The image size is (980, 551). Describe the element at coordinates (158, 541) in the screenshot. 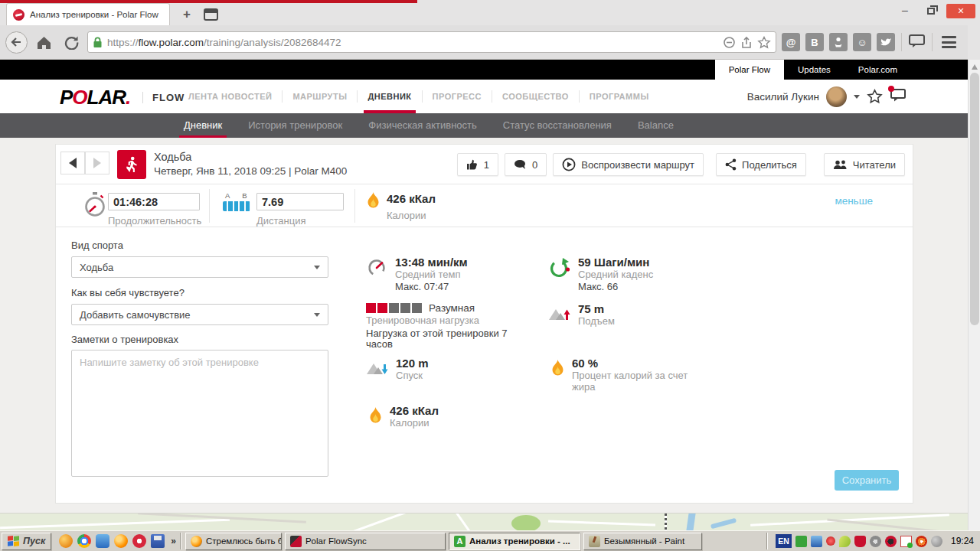

I see `save-floppy-icon` at that location.